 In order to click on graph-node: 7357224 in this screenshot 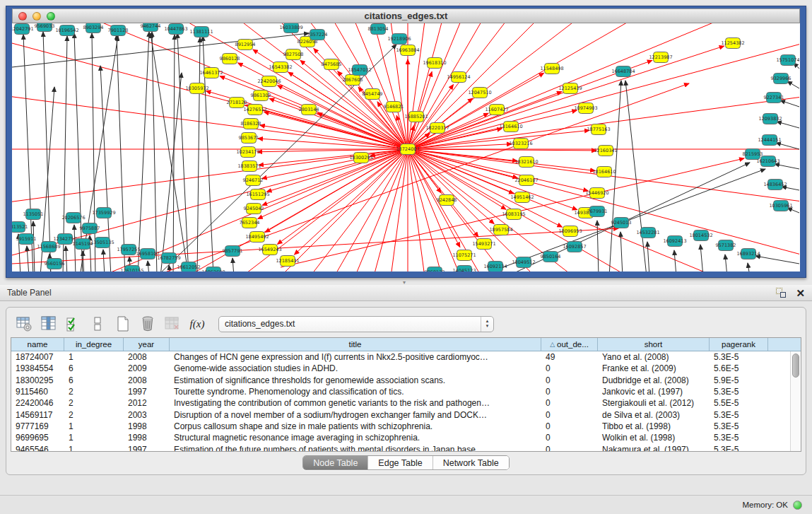, I will do `click(318, 35)`.